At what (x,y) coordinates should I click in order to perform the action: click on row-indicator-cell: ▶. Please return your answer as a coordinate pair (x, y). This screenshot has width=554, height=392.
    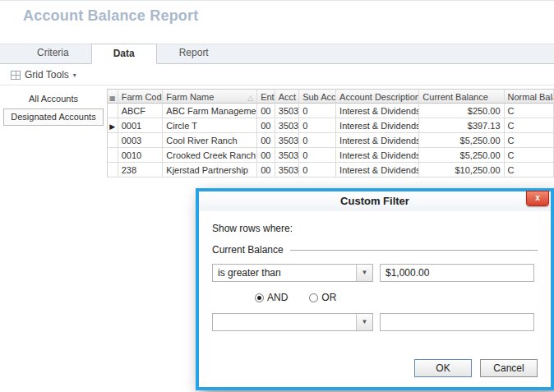
    Looking at the image, I should click on (113, 126).